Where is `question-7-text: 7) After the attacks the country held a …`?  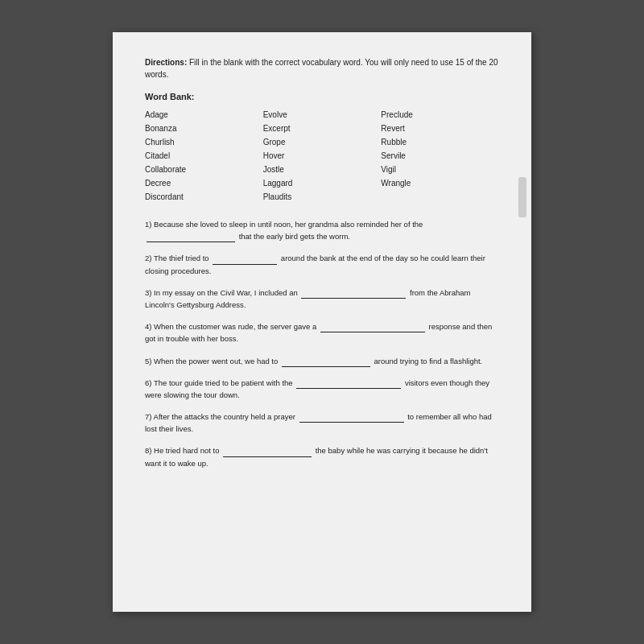 question-7-text: 7) After the attacks the country held a … is located at coordinates (319, 423).